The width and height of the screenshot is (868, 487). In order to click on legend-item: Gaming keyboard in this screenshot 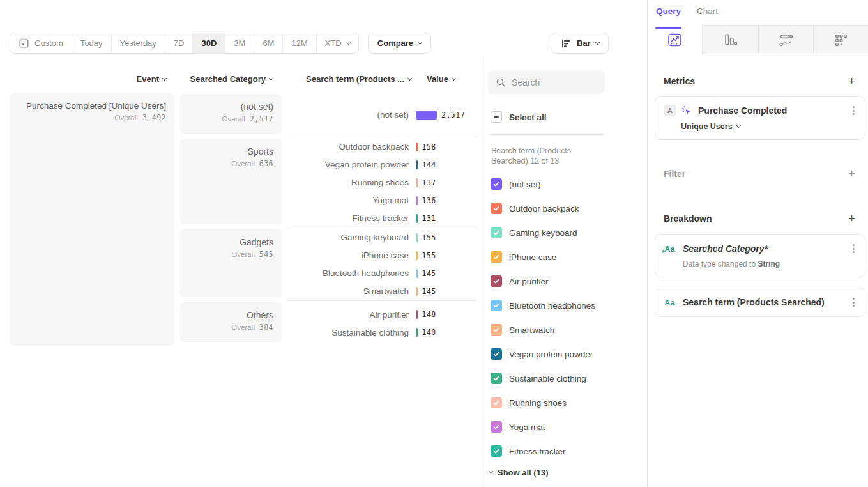, I will do `click(543, 233)`.